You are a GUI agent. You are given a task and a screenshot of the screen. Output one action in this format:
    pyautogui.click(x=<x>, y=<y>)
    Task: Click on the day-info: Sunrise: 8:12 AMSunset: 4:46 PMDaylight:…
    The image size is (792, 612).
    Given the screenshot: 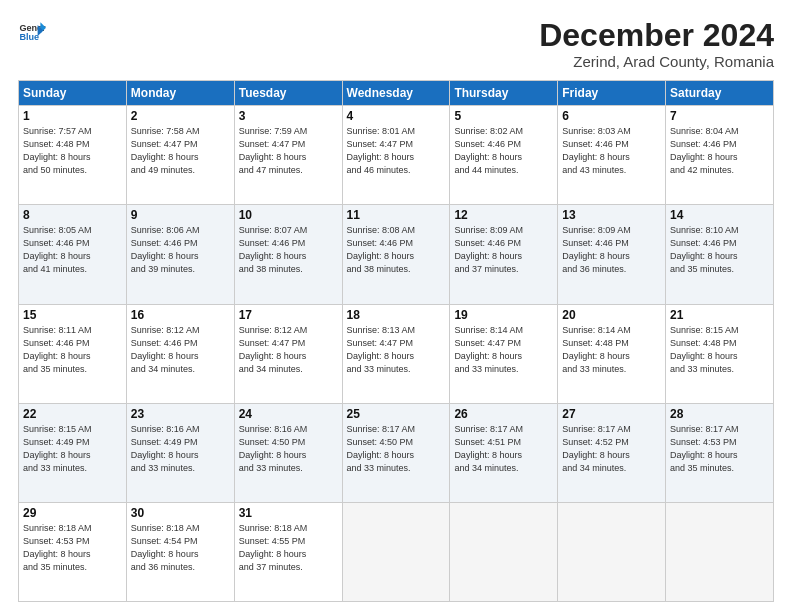 What is the action you would take?
    pyautogui.click(x=166, y=350)
    